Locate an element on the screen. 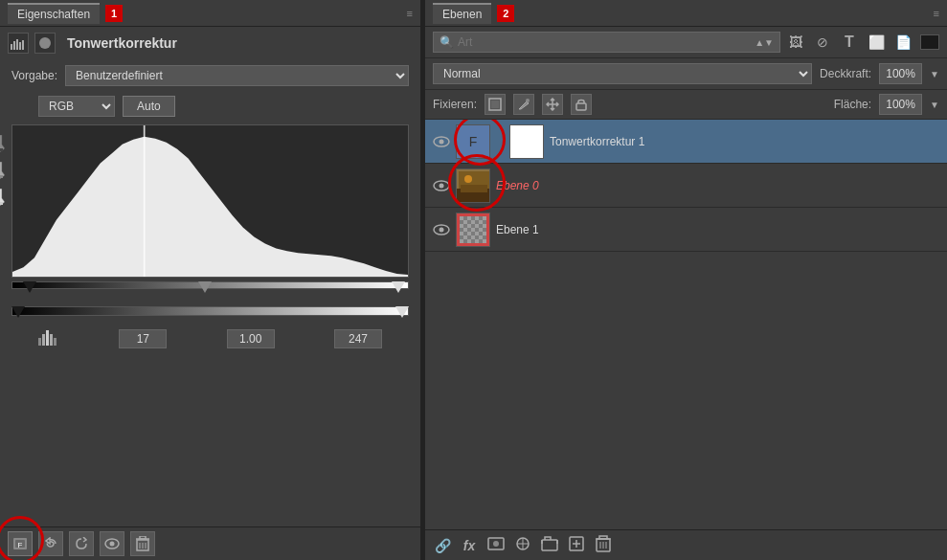  right-panel-tabs: Ebenen 2 is located at coordinates (473, 13).